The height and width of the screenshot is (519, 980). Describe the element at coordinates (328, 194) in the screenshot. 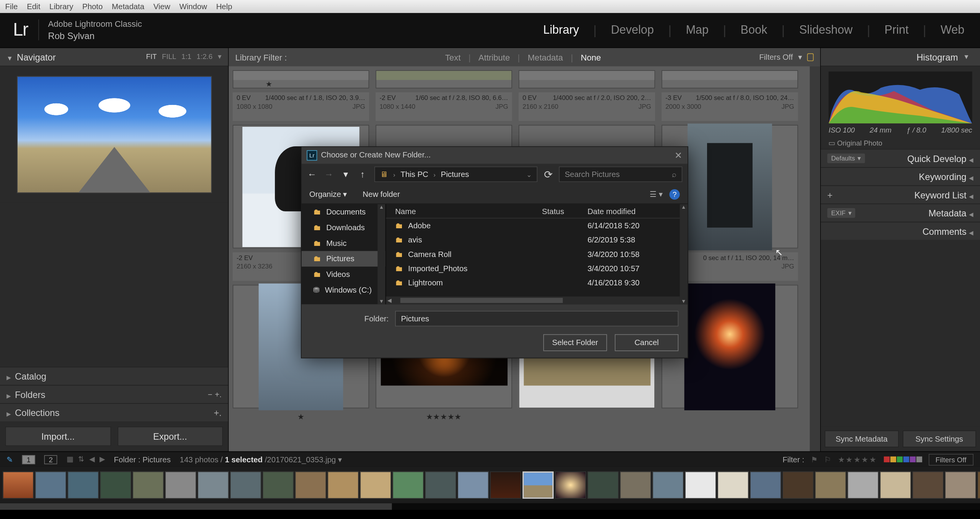

I see `organize-menu: Organize ▾` at that location.